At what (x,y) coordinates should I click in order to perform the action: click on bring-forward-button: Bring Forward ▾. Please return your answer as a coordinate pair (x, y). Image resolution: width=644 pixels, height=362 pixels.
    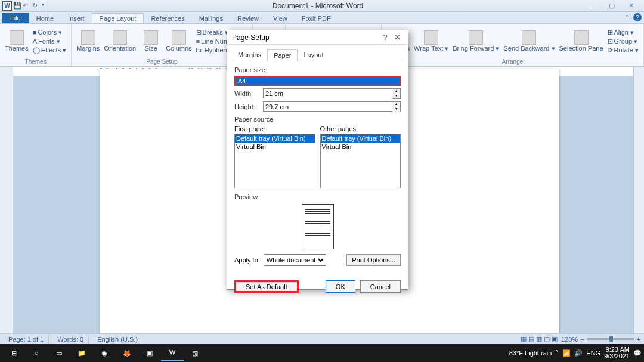
    Looking at the image, I should click on (476, 42).